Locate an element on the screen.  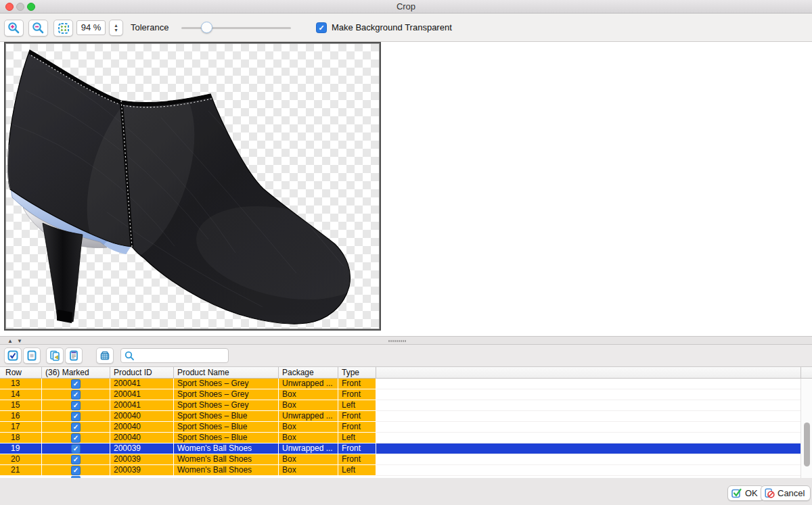
report-button is located at coordinates (74, 356).